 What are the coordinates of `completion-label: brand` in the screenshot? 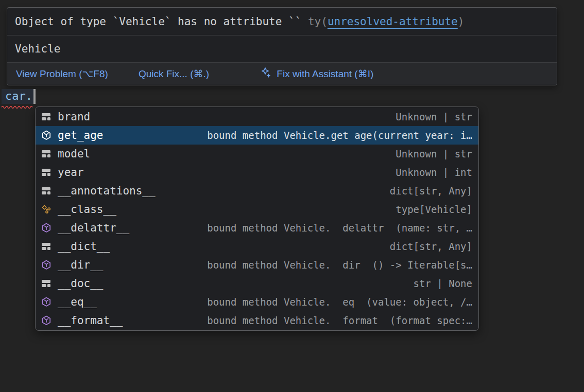 It's located at (74, 117).